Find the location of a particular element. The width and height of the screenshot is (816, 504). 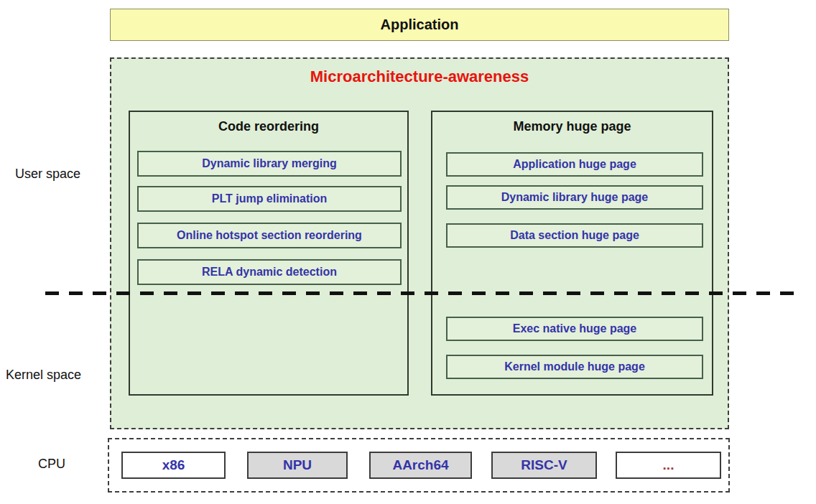

cpu-item-riscv: RISC-V is located at coordinates (544, 465).